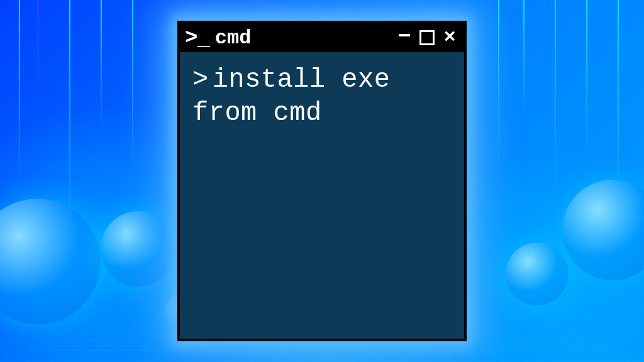  I want to click on window-controls: ×, so click(427, 38).